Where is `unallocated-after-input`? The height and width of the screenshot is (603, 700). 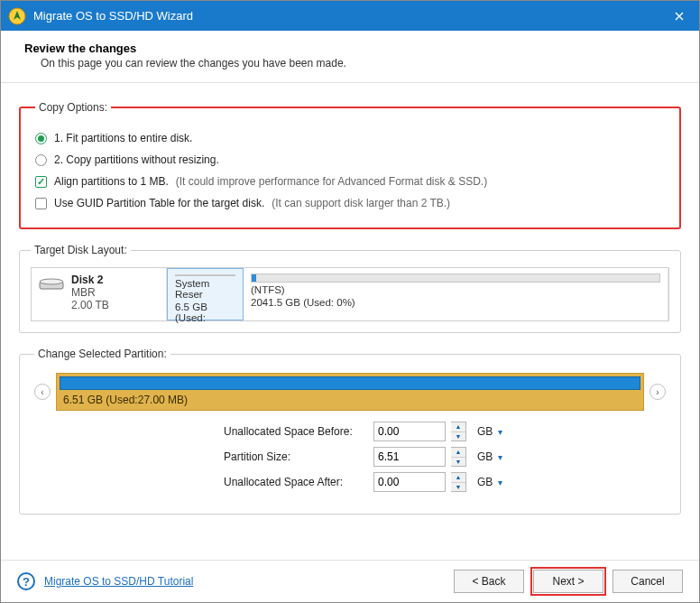
unallocated-after-input is located at coordinates (410, 482).